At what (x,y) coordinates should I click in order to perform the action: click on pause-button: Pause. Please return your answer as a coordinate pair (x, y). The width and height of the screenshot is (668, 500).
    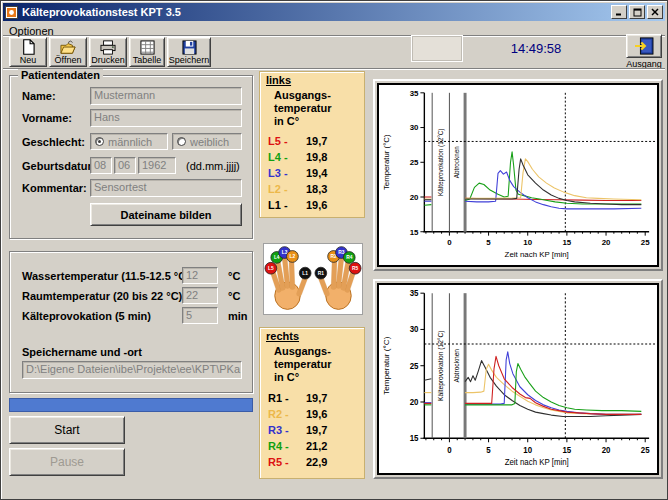
    Looking at the image, I should click on (67, 462).